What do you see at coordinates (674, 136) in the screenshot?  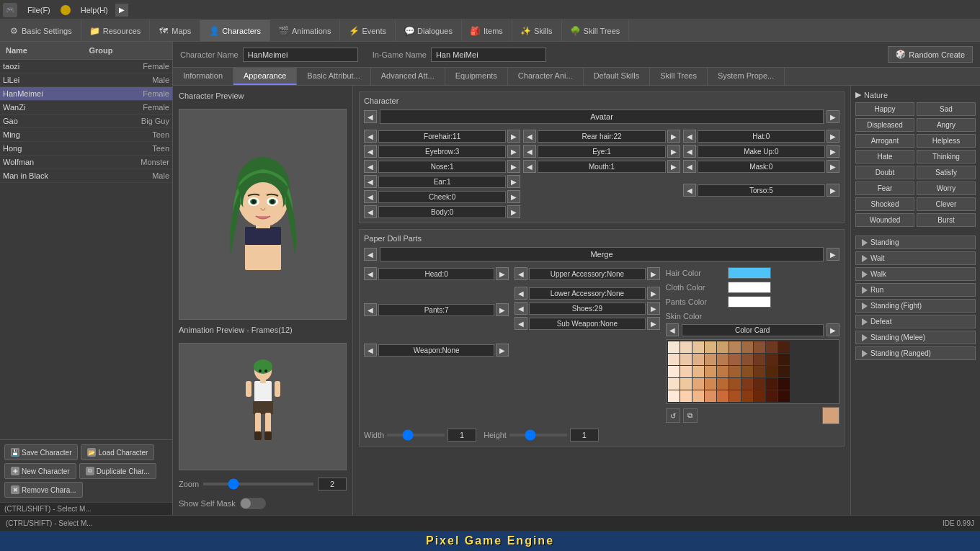 I see `rearhair-next: ▶` at bounding box center [674, 136].